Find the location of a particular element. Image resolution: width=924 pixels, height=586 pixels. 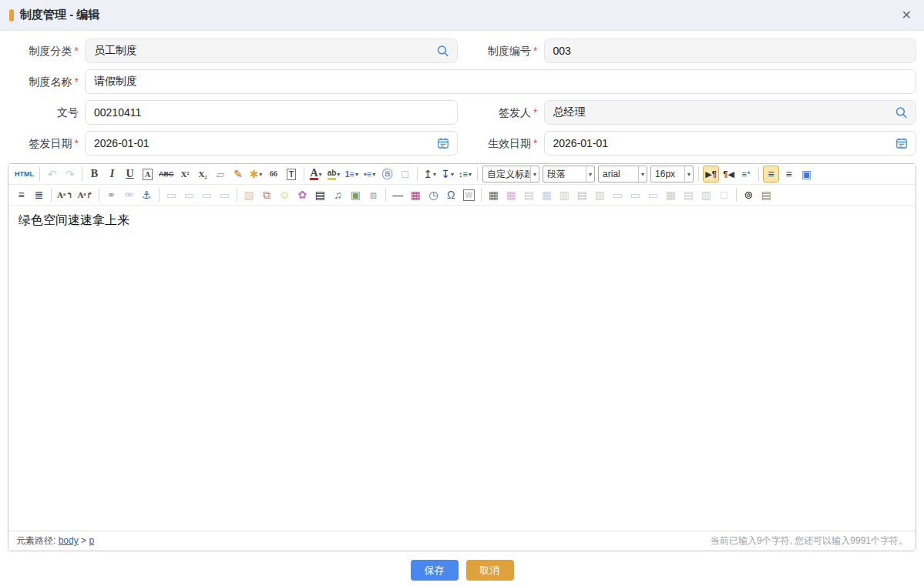

merge-down-icon: ▭ is located at coordinates (654, 195).